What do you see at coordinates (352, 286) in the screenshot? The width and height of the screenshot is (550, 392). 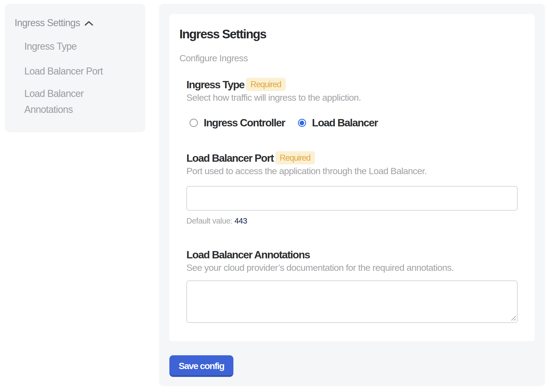 I see `field-load-balancer-annotations: Load Balancer Annotations See your cloud…` at bounding box center [352, 286].